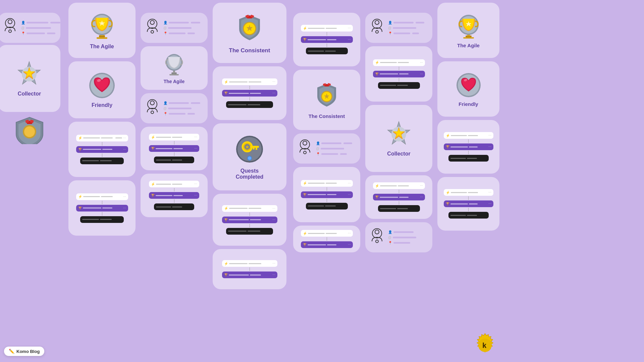 The width and height of the screenshot is (644, 362). What do you see at coordinates (174, 195) in the screenshot?
I see `flow-card-col3-2: ⚡ ⋯ 🏆 ⋯` at bounding box center [174, 195].